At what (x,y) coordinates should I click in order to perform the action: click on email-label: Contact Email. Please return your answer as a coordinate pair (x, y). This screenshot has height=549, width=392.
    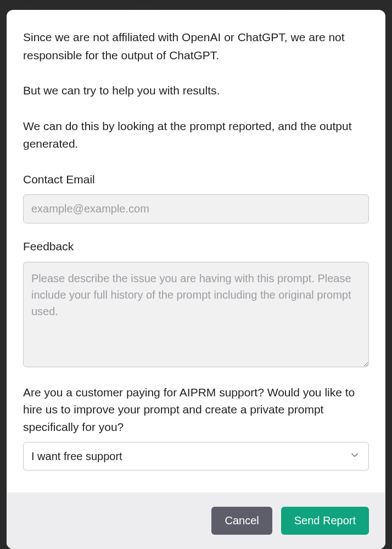
    Looking at the image, I should click on (196, 180).